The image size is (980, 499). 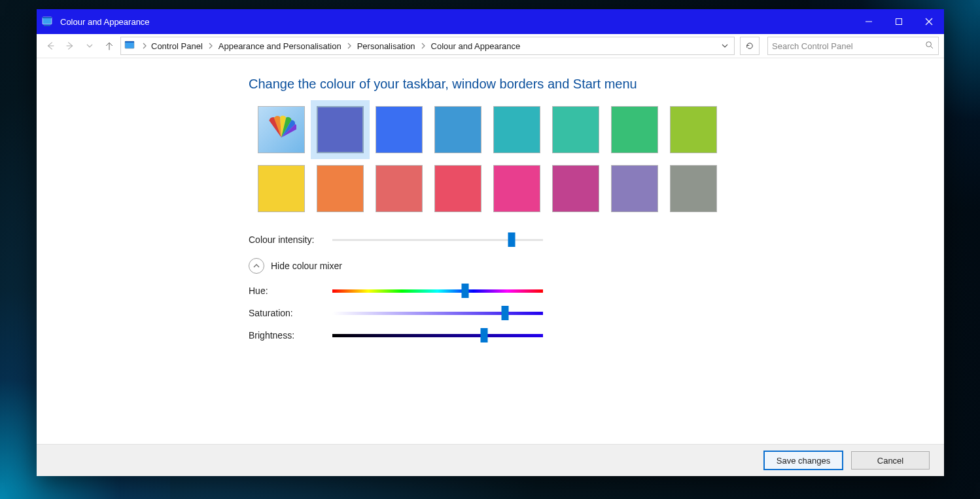 I want to click on breadcrumb-item: Personalisation, so click(x=386, y=46).